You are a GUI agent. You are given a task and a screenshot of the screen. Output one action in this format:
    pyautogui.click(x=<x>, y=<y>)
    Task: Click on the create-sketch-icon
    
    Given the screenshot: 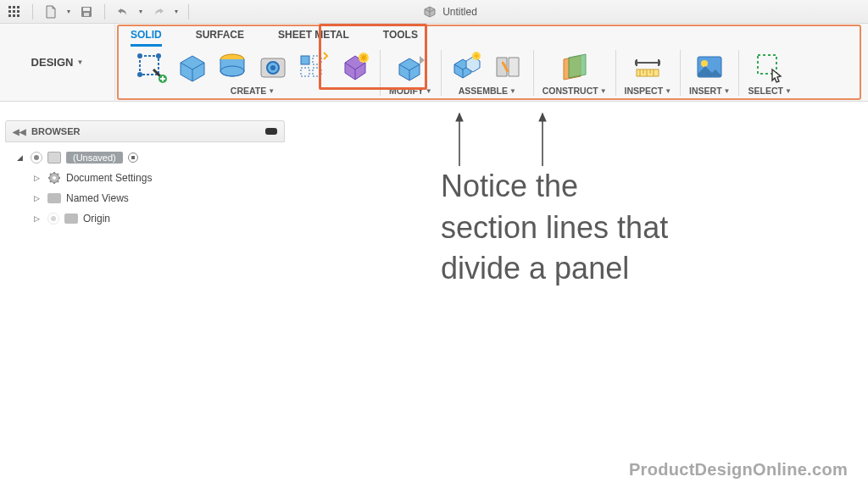 What is the action you would take?
    pyautogui.click(x=151, y=67)
    